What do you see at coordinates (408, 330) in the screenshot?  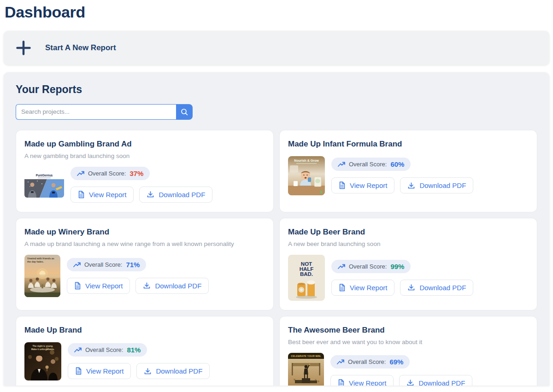 I see `report-title: The Awesome Beer Brand` at bounding box center [408, 330].